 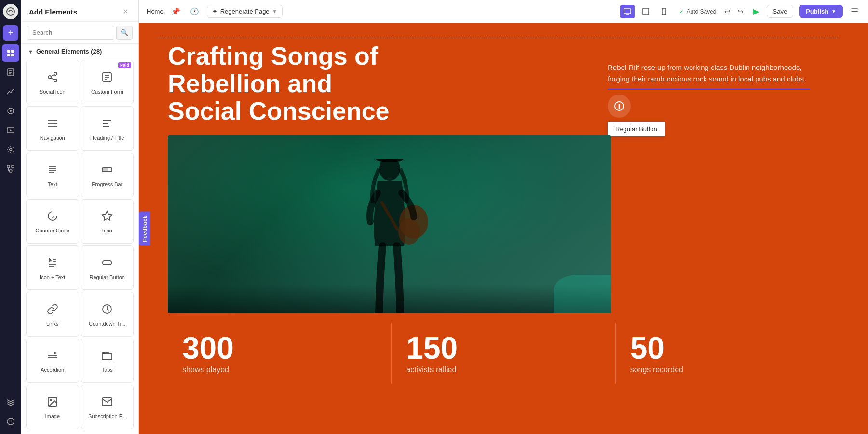 I want to click on corner-overlay, so click(x=583, y=294).